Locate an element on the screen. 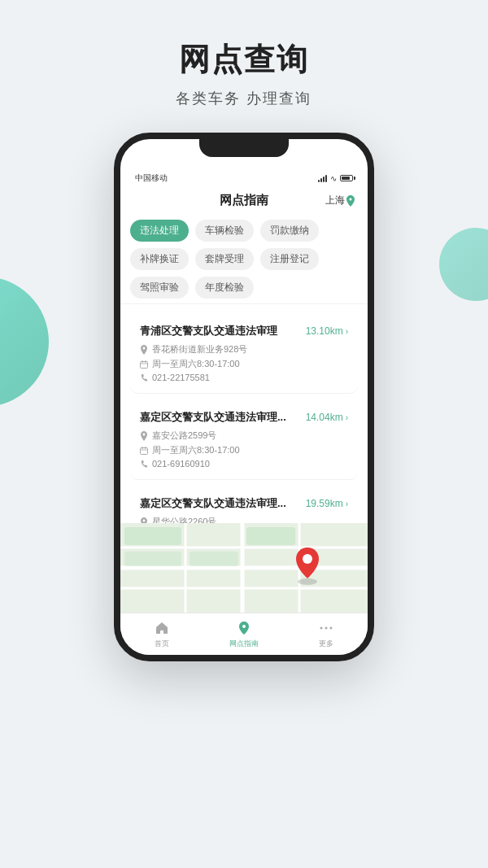  service-phone-1: 021-22175581 is located at coordinates (244, 377).